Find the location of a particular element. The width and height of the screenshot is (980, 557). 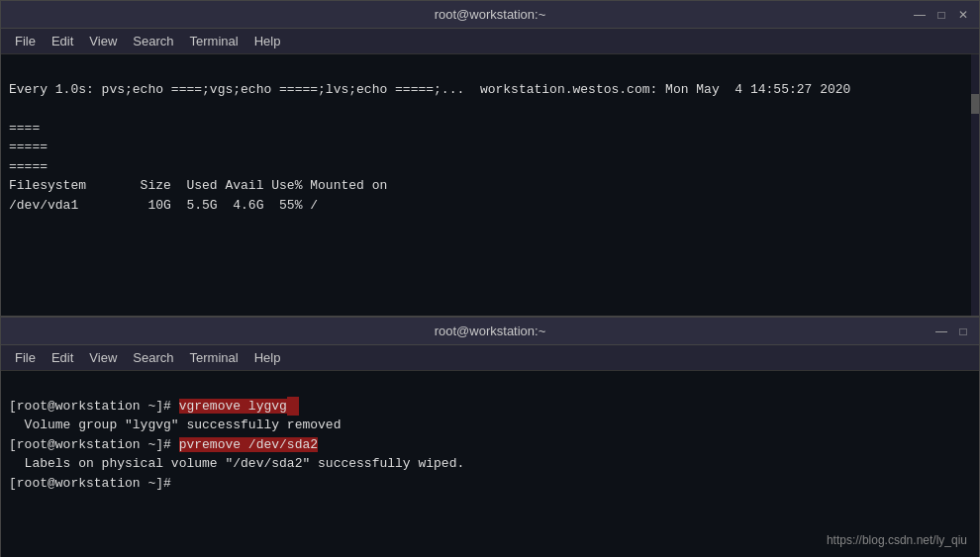

watermark: https://blog.csdn.net/ly_qiu is located at coordinates (897, 540).